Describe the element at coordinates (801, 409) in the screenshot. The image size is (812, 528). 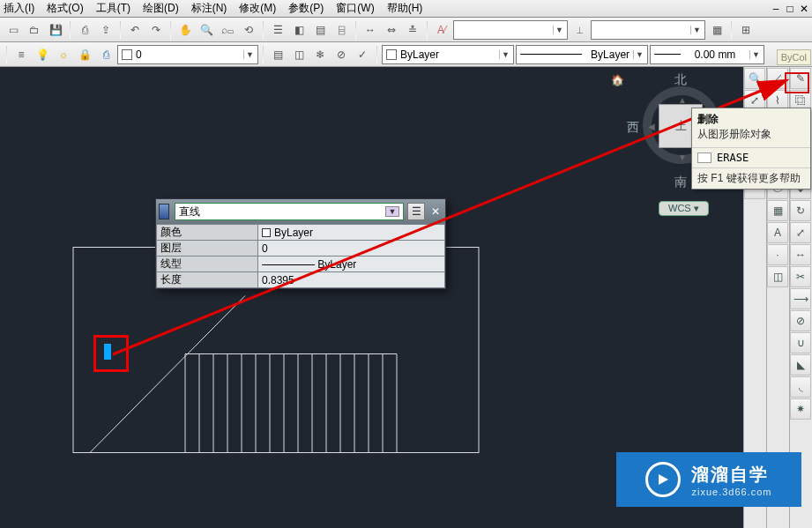
I see `explode-icon: ✷` at that location.